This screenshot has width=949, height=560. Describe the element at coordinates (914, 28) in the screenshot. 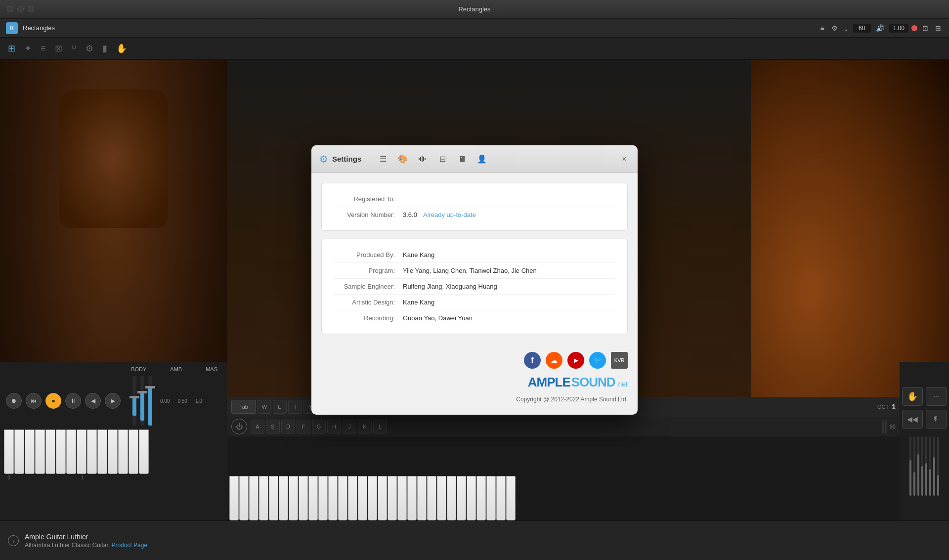

I see `record-indicator` at that location.